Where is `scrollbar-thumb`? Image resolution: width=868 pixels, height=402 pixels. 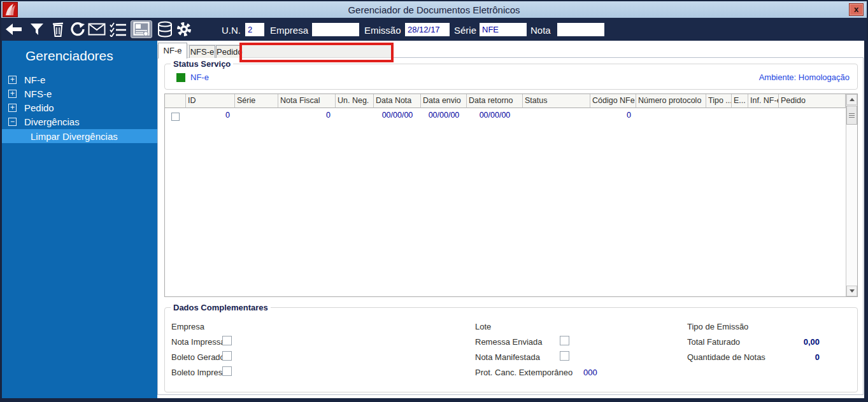 scrollbar-thumb is located at coordinates (852, 115).